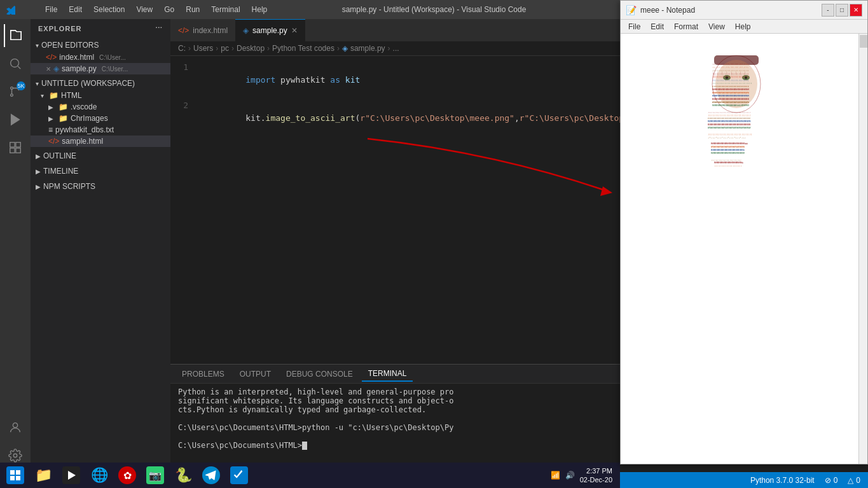 This screenshot has height=488, width=868. Describe the element at coordinates (225, 10) in the screenshot. I see `menu-terminal: Terminal` at that location.